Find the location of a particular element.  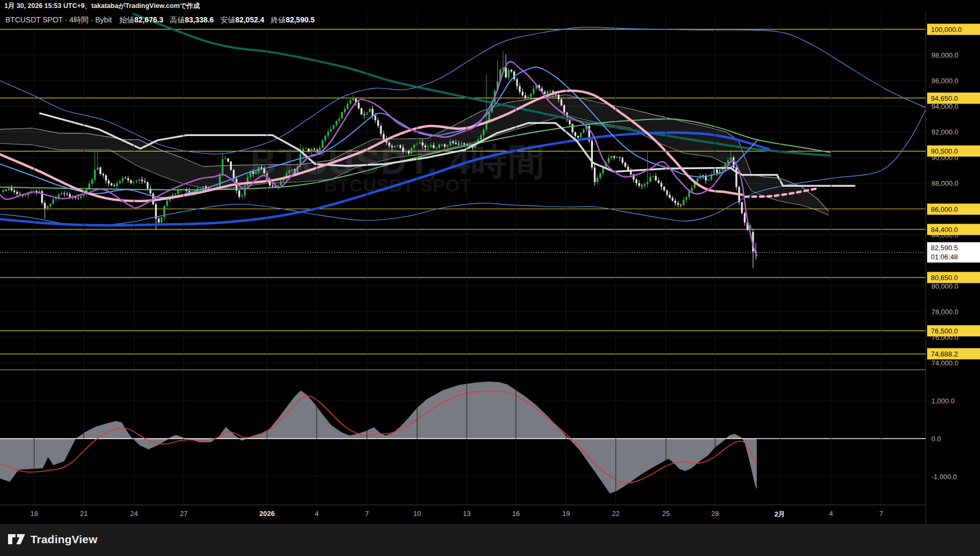

price-level-label: 84,400.0 is located at coordinates (954, 229).